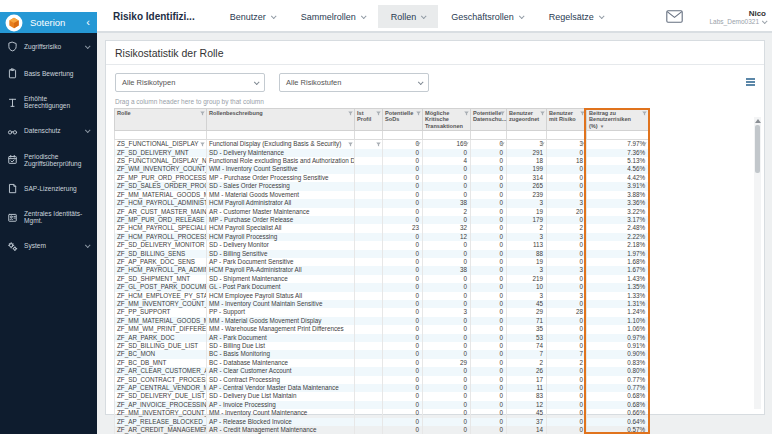 The height and width of the screenshot is (434, 772). What do you see at coordinates (382, 254) in the screenshot?
I see `table-row: ZF_SD_BILLING_SENSSD - Billing Sensitive…` at bounding box center [382, 254].